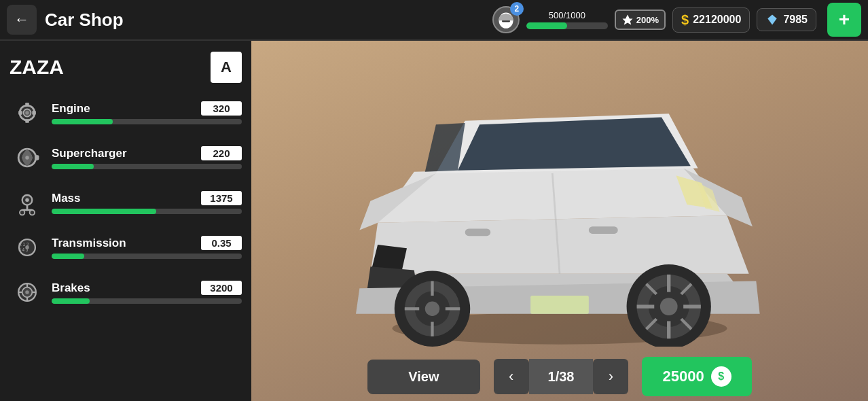 The height and width of the screenshot is (401, 868). What do you see at coordinates (71, 301) in the screenshot?
I see `brakes-bar-fill` at bounding box center [71, 301].